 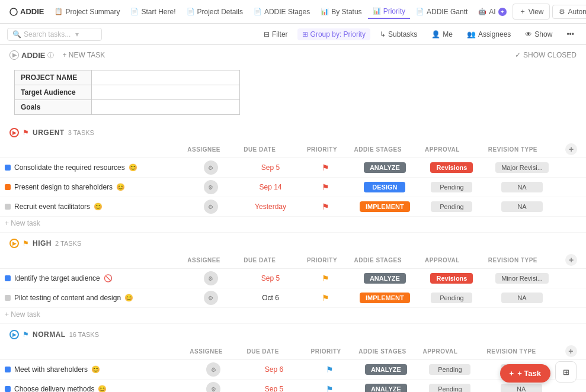 I want to click on task-label: Consolidate the required resources, so click(x=70, y=168).